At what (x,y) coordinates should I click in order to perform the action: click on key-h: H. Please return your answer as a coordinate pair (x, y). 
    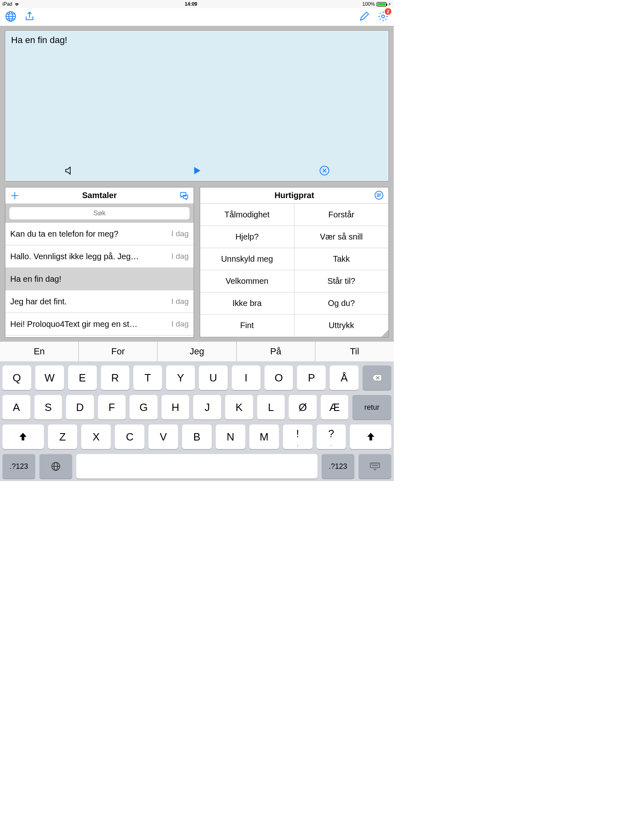
    Looking at the image, I should click on (176, 407).